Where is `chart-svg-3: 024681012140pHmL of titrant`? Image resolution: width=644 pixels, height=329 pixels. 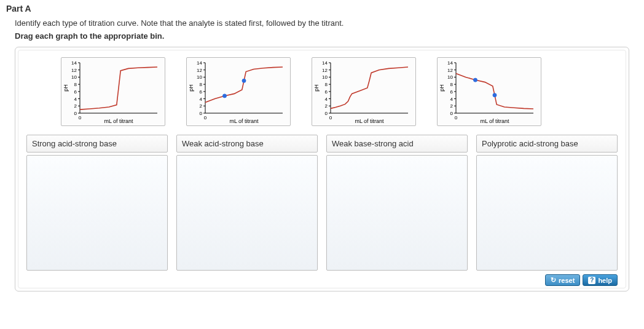 chart-svg-3: 024681012140pHmL of titrant is located at coordinates (363, 92).